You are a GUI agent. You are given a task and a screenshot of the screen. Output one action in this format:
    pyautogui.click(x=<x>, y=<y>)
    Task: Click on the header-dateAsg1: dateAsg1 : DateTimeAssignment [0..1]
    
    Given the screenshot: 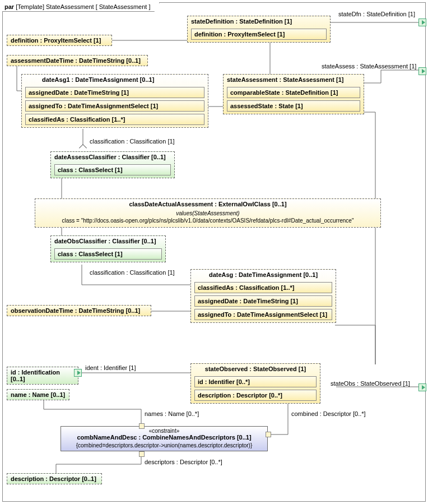 What is the action you would take?
    pyautogui.click(x=123, y=80)
    